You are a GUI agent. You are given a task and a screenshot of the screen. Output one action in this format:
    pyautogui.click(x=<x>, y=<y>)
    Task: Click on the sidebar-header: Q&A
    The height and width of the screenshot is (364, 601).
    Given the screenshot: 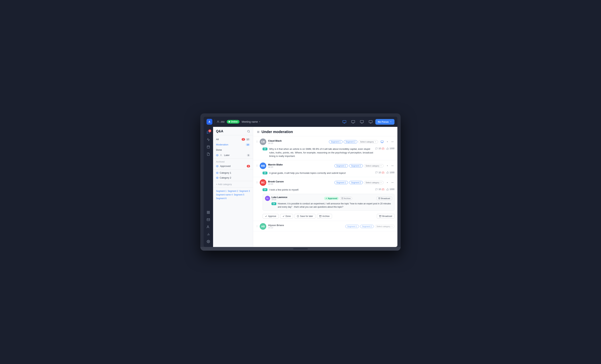 What is the action you would take?
    pyautogui.click(x=233, y=131)
    